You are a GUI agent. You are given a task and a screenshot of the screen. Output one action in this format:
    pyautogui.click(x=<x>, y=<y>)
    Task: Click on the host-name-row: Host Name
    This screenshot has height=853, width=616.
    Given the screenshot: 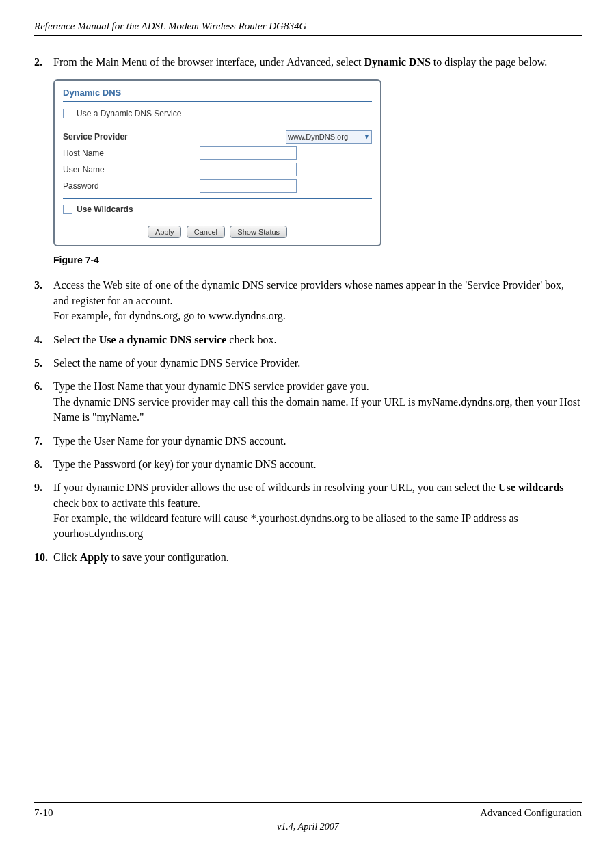 What is the action you would take?
    pyautogui.click(x=217, y=153)
    